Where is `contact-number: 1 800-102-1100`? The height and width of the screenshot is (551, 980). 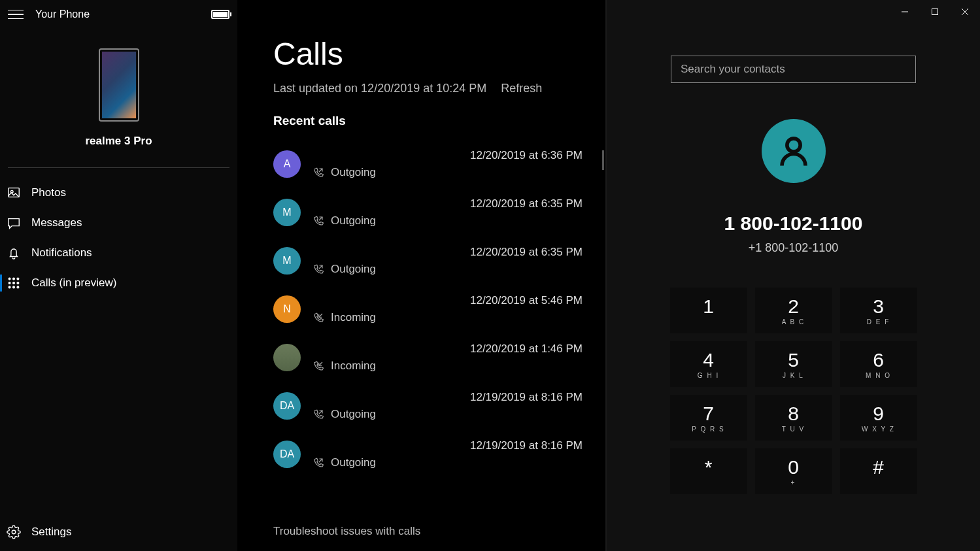 contact-number: 1 800-102-1100 is located at coordinates (794, 224).